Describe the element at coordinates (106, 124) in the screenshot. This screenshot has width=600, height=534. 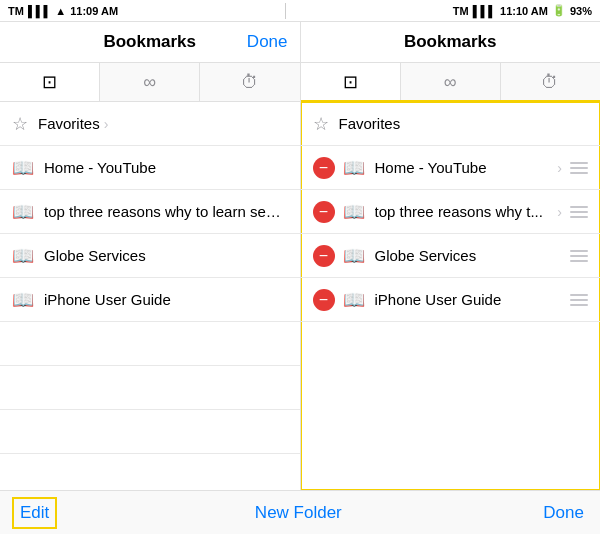
I see `chevron-right-icon: ›` at that location.